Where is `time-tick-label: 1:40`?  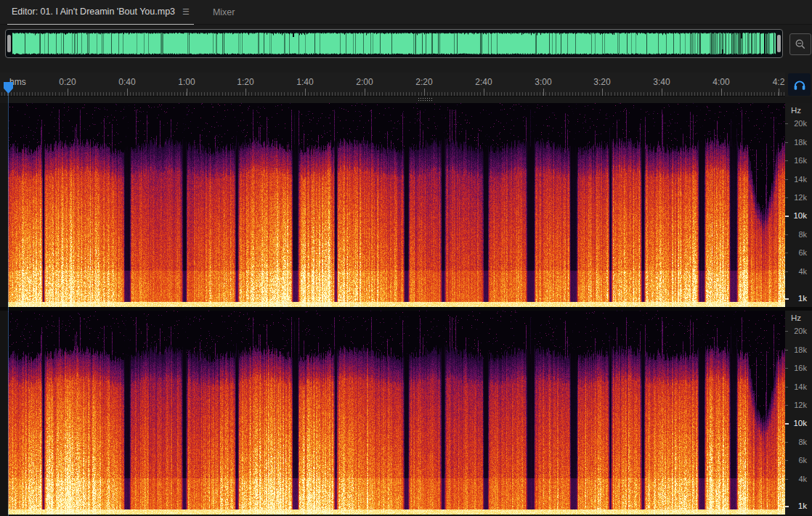 time-tick-label: 1:40 is located at coordinates (305, 82).